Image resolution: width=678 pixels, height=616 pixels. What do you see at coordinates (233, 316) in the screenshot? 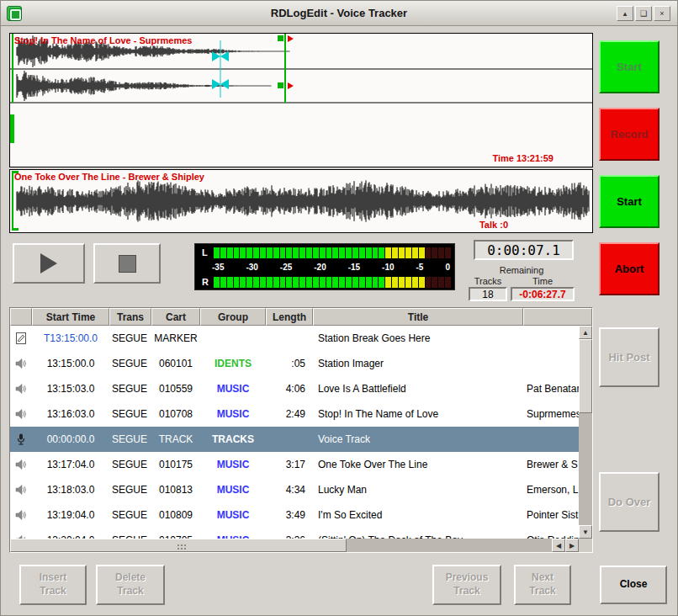
I see `column-header-group: Group` at bounding box center [233, 316].